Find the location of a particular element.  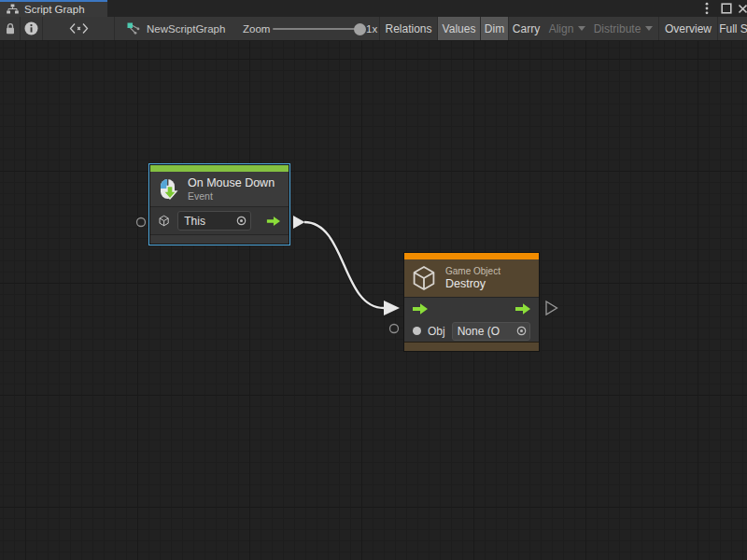

mouse-down-event-icon is located at coordinates (168, 189).